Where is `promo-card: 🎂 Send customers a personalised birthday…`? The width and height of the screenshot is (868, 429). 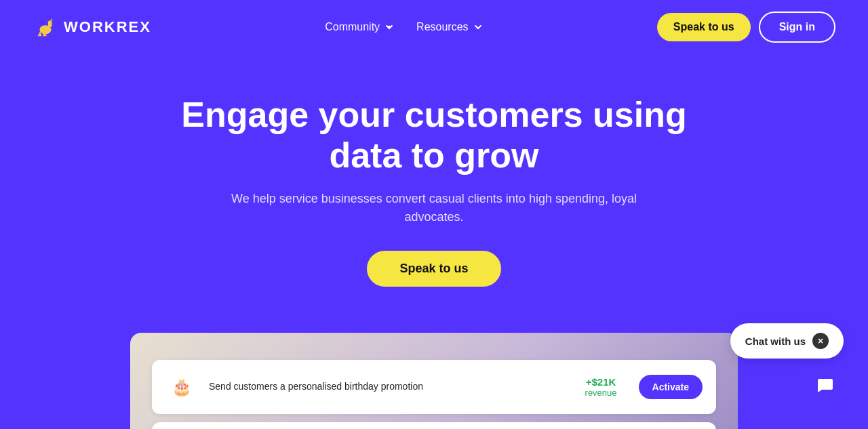
promo-card: 🎂 Send customers a personalised birthday… is located at coordinates (434, 387).